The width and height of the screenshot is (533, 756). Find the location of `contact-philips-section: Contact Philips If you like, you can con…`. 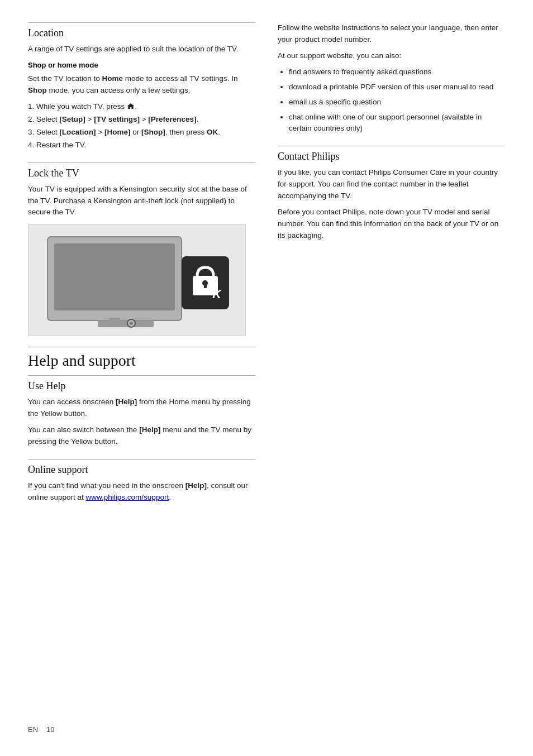

contact-philips-section: Contact Philips If you like, you can con… is located at coordinates (391, 194).